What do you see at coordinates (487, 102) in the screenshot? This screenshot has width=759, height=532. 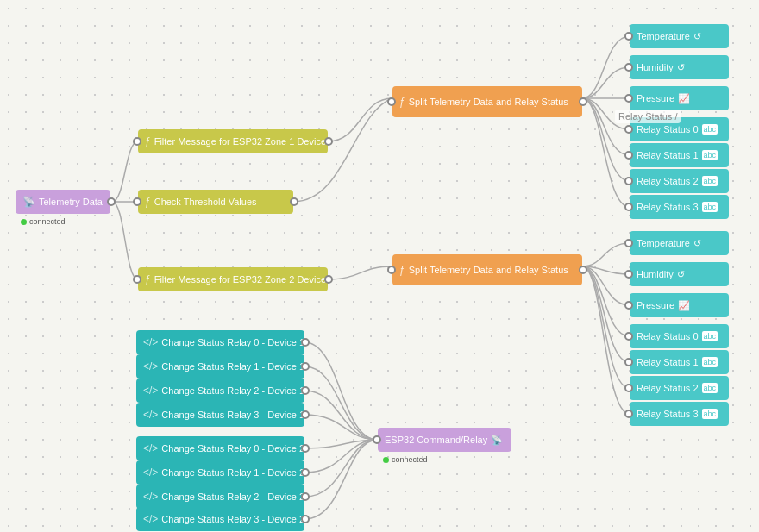 I see `split-top-node: ƒ Split Telemetry Data and Relay Status` at bounding box center [487, 102].